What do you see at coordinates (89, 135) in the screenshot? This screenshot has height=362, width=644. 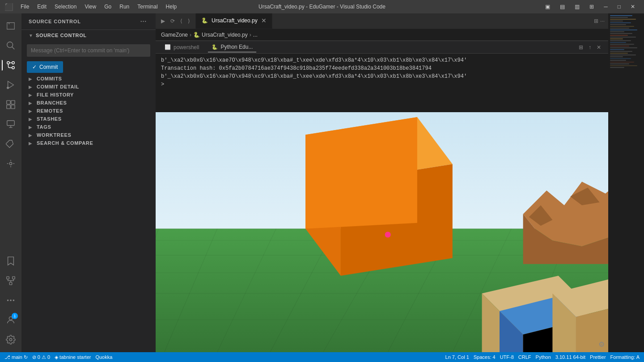 I see `tree-item-worktrees: ▶ WORKTREES` at bounding box center [89, 135].